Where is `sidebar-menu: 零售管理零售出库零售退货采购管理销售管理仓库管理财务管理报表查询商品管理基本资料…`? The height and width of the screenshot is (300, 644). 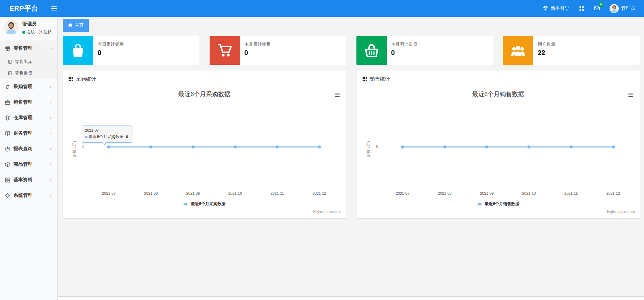 sidebar-menu: 零售管理零售出库零售退货采购管理销售管理仓库管理财务管理报表查询商品管理基本资料… is located at coordinates (29, 122).